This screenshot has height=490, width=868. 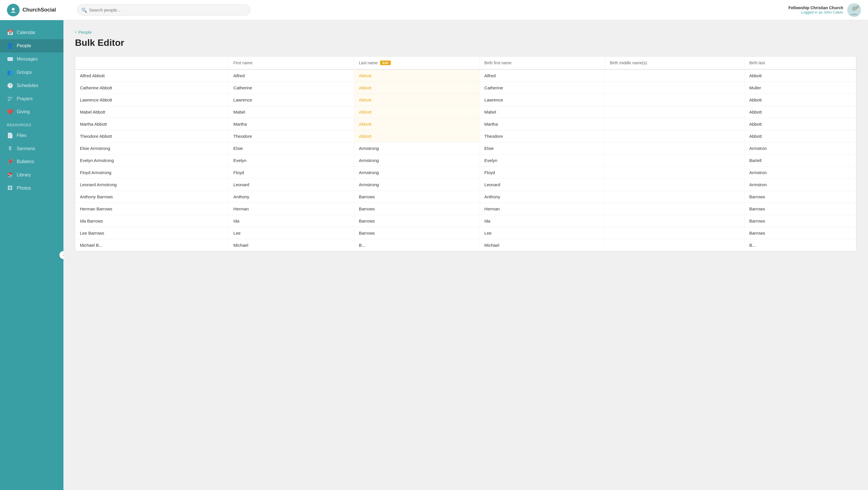 What do you see at coordinates (542, 149) in the screenshot?
I see `cell-birth-first: Elsie` at bounding box center [542, 149].